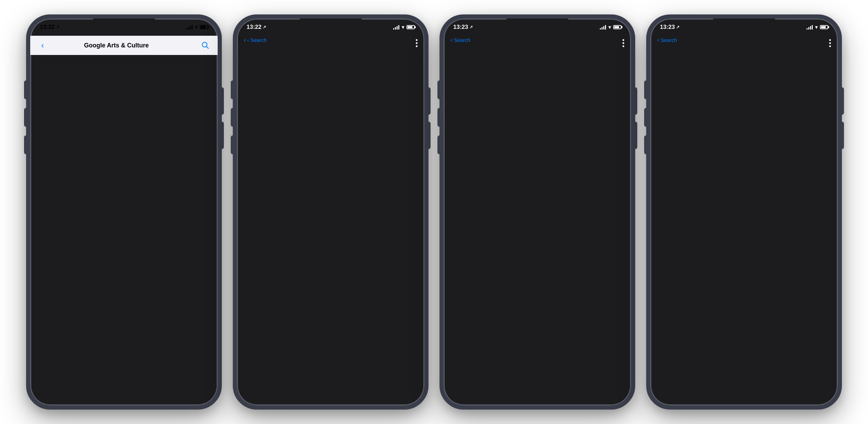 The width and height of the screenshot is (868, 424). What do you see at coordinates (124, 320) in the screenshot?
I see `artwork-info-1: Mona Lisa, by Ambroise Dubois` at bounding box center [124, 320].